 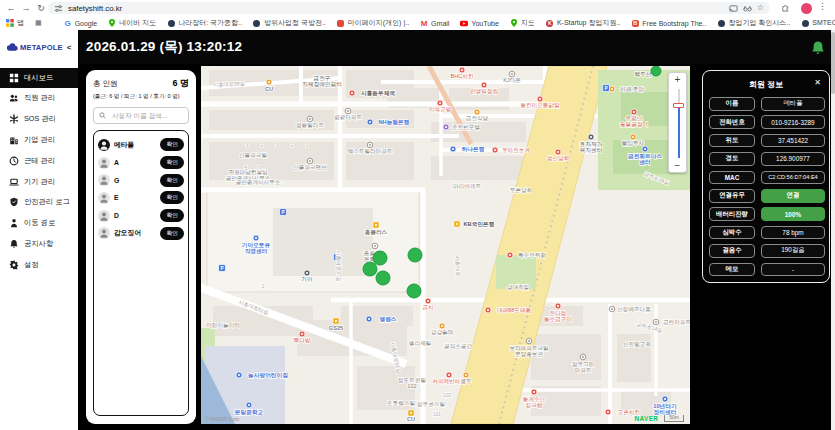 I want to click on sidebar-item-4: 기업 관리, so click(x=39, y=140).